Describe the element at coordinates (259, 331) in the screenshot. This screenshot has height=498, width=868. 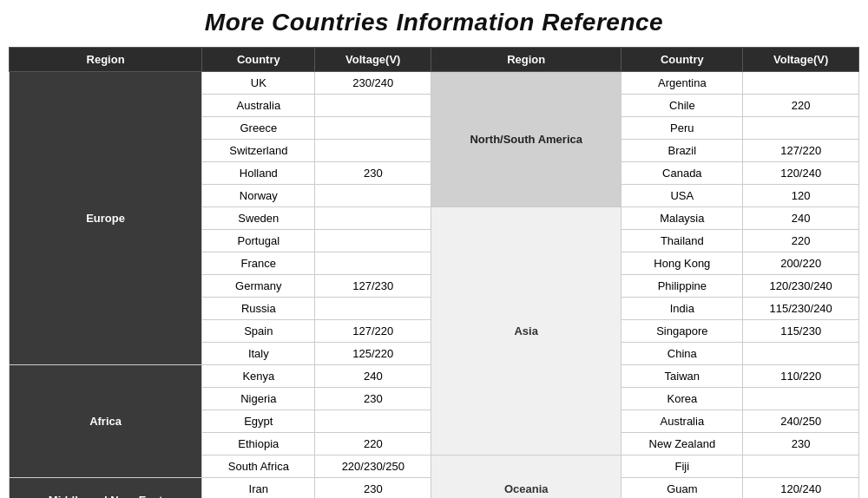
I see `country-cell-left: Spain` at that location.